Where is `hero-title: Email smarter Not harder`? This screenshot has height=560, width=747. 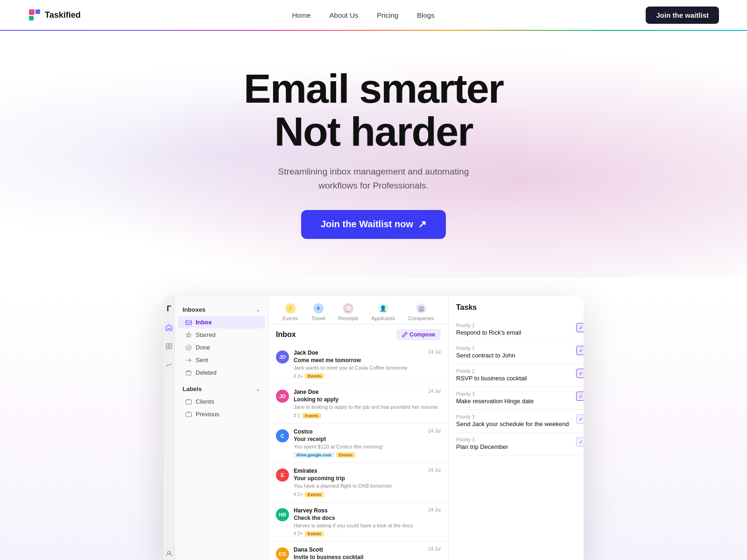
hero-title: Email smarter Not harder is located at coordinates (374, 110).